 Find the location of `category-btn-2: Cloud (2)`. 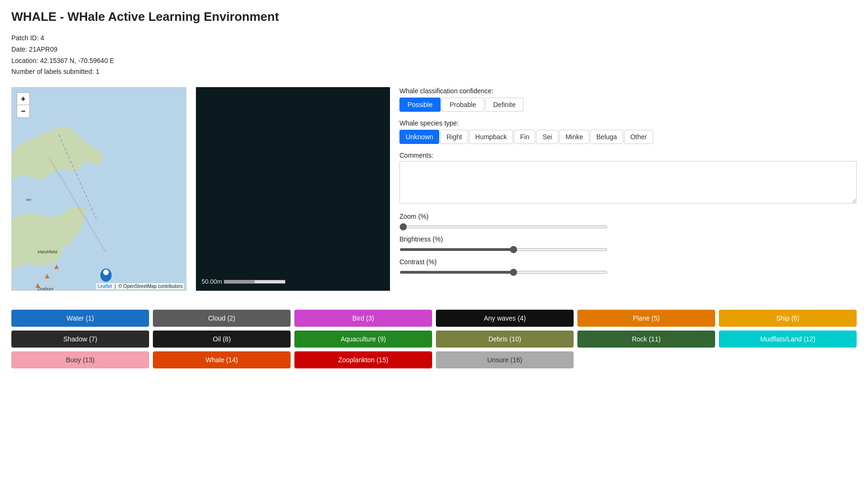

category-btn-2: Cloud (2) is located at coordinates (221, 318).